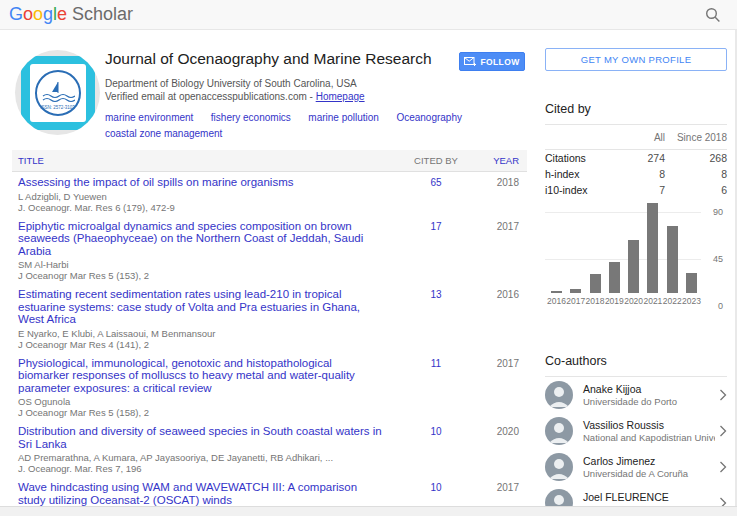 The height and width of the screenshot is (516, 737). I want to click on citation-stats-header: All Since 2018, so click(636, 138).